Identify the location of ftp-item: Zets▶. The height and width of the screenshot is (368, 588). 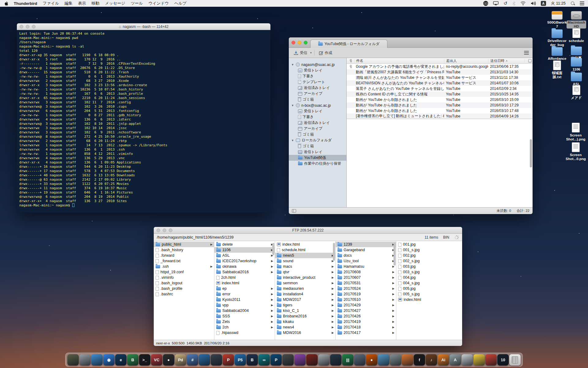
(244, 322).